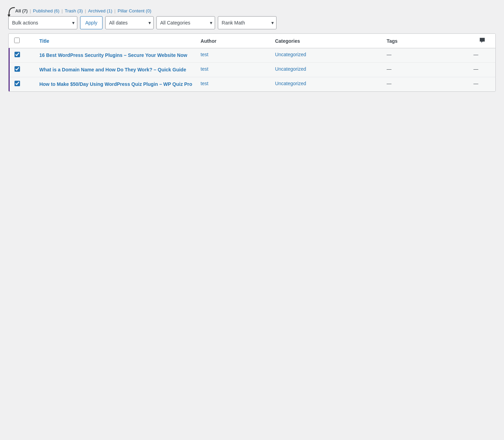  I want to click on filter-pillar: Pillar Content (0), so click(135, 11).